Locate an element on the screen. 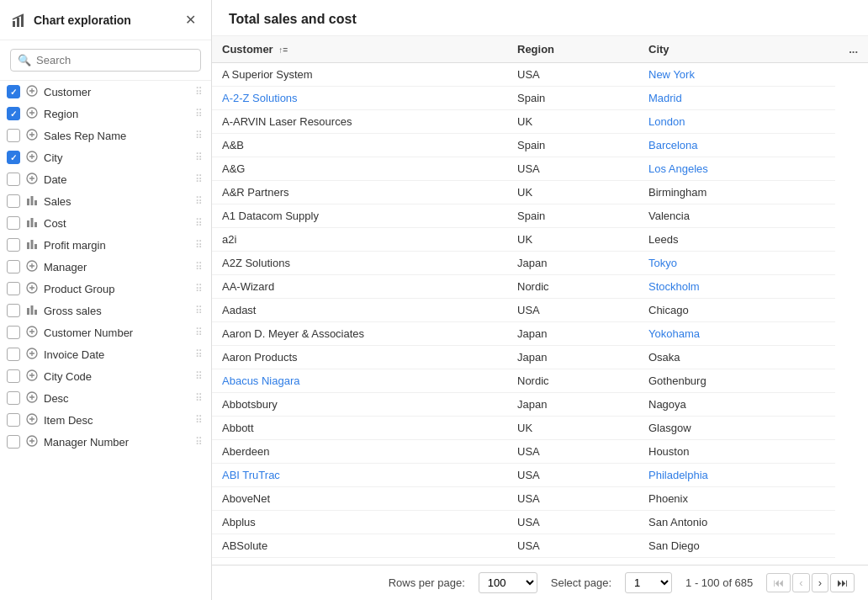  drag-handle-cost: ⠿ is located at coordinates (198, 223).